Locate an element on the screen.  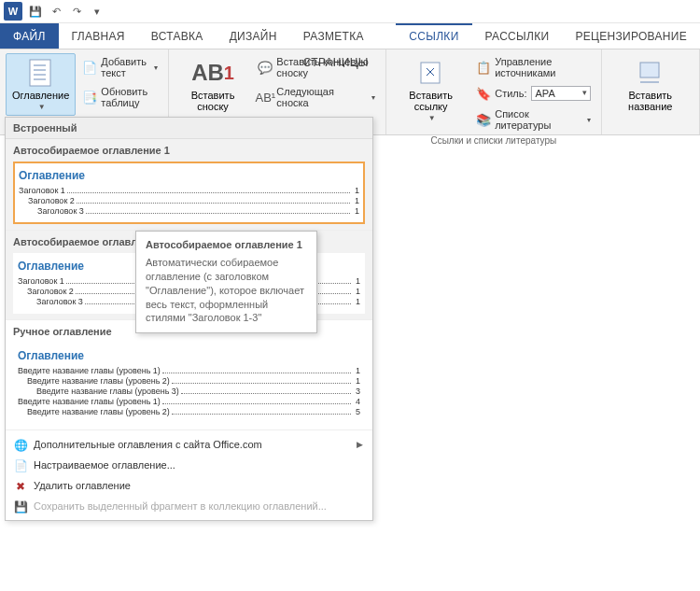
remove-toc-icon: ✖ is located at coordinates (21, 486).